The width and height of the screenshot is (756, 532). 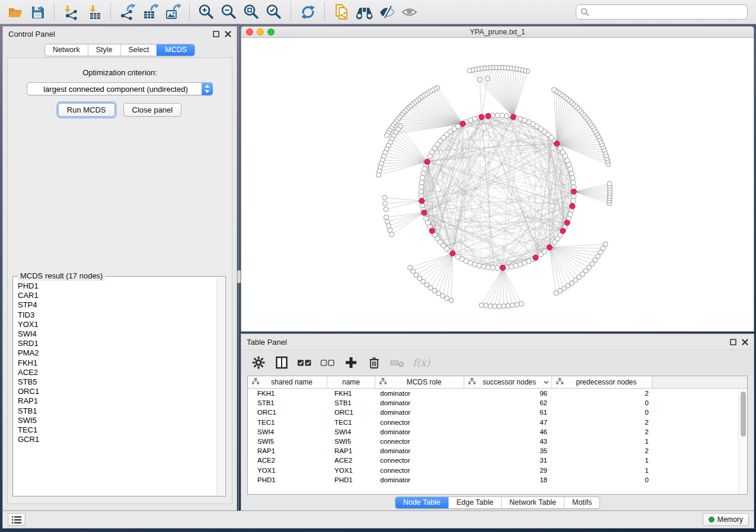 I want to click on tab-select: Select, so click(x=139, y=50).